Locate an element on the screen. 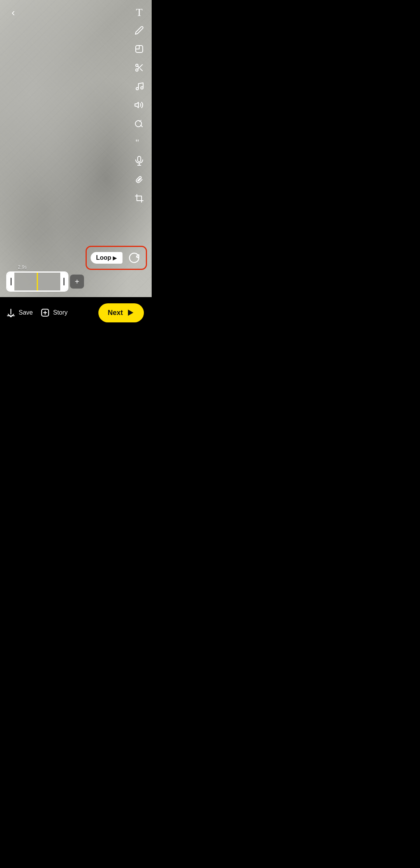 Image resolution: width=420 pixels, height=868 pixels. music-icon is located at coordinates (139, 86).